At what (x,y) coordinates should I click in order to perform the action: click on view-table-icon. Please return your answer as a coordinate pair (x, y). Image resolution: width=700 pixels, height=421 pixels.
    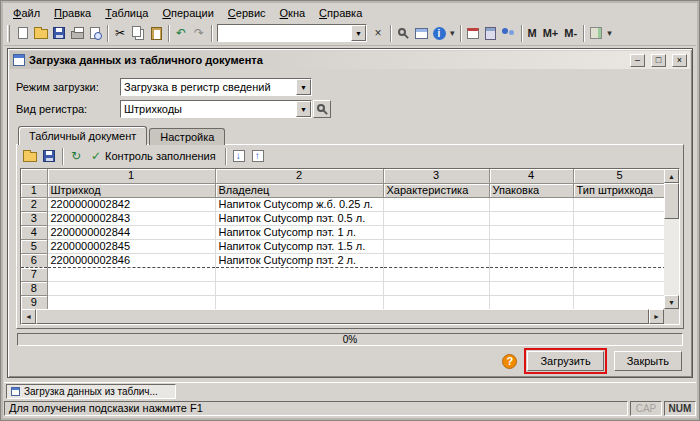
    Looking at the image, I should click on (421, 34).